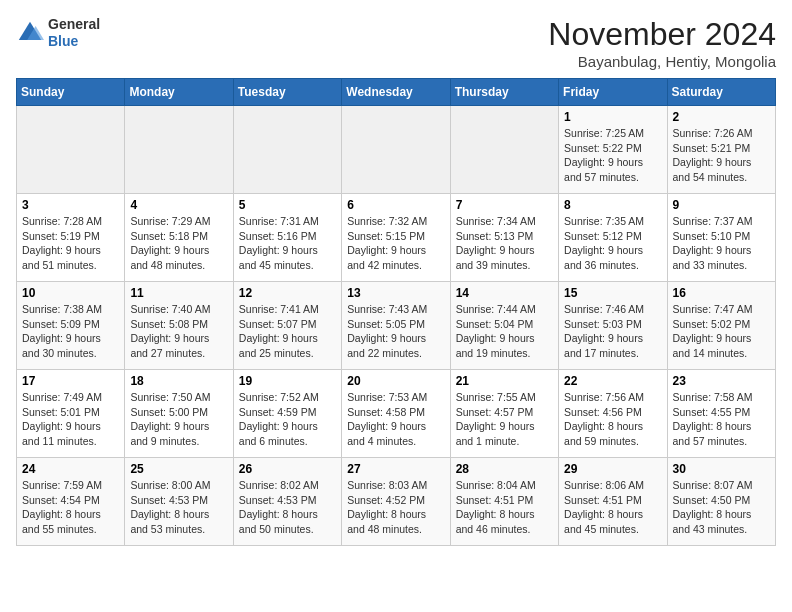 The width and height of the screenshot is (792, 612). What do you see at coordinates (504, 420) in the screenshot?
I see `day-info: Sunrise: 7:55 AMSunset: 4:57 PMDaylight:…` at bounding box center [504, 420].